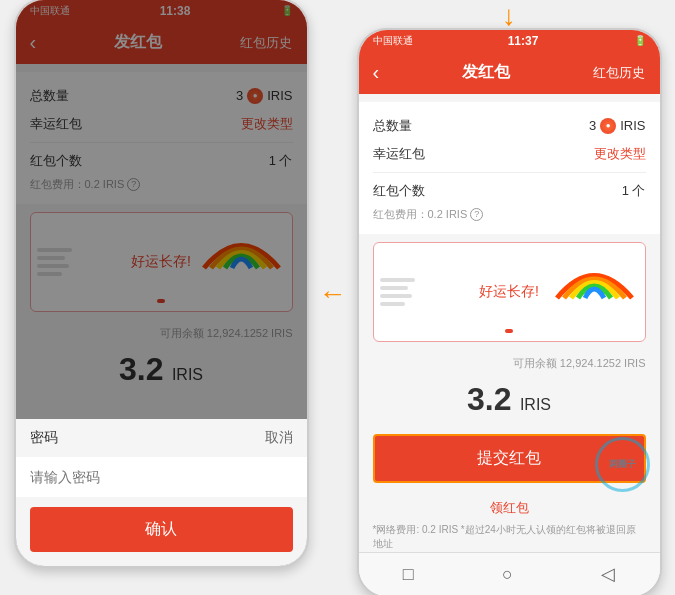 This screenshot has height=595, width=675. Describe the element at coordinates (162, 438) in the screenshot. I see `left-modal-header: 密码 取消` at that location.